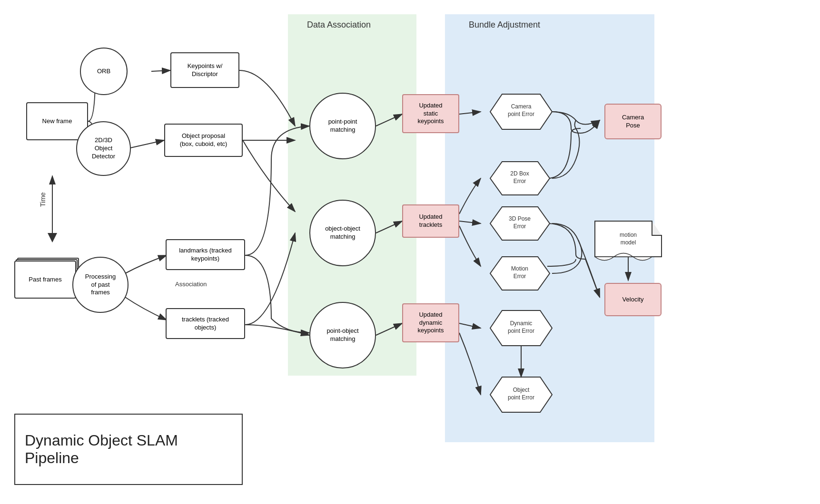  What do you see at coordinates (343, 335) in the screenshot?
I see `point-object-matching-node: point-object matching` at bounding box center [343, 335].